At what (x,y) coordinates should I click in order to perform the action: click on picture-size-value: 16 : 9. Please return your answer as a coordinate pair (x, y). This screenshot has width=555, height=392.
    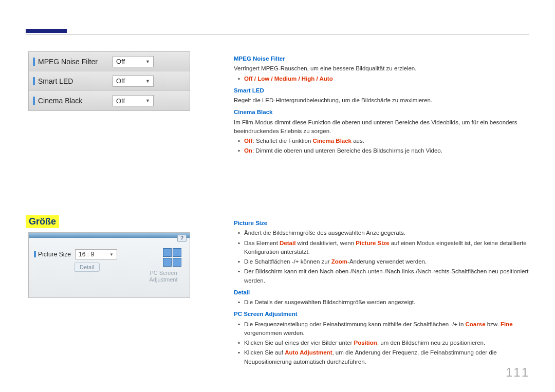
    Looking at the image, I should click on (86, 254).